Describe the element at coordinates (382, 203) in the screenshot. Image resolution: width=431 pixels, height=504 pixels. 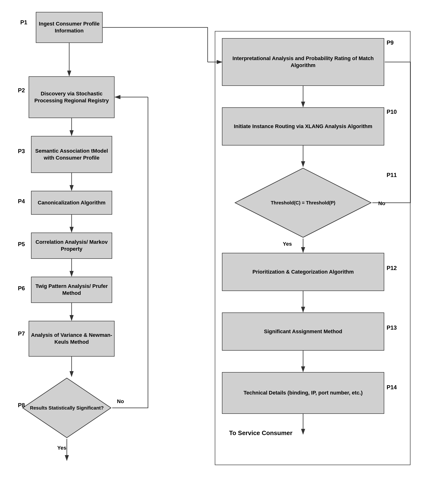
I see `no2-label: No` at that location.